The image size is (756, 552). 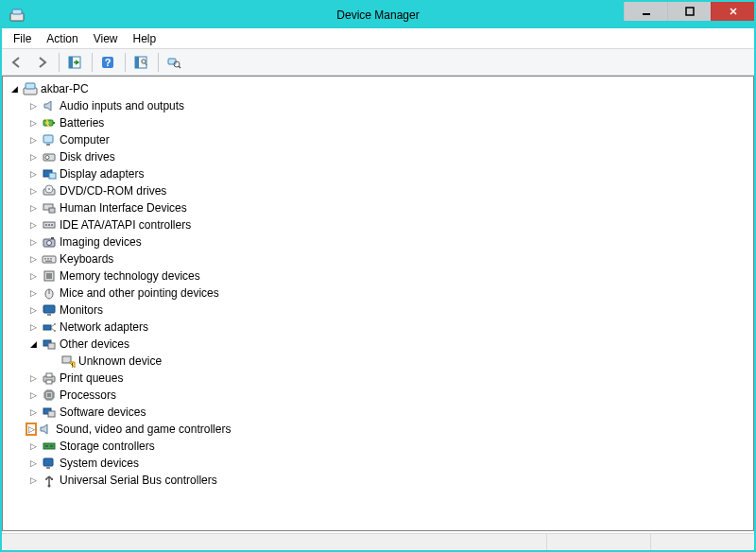 I want to click on tree-label: Batteries, so click(x=81, y=123).